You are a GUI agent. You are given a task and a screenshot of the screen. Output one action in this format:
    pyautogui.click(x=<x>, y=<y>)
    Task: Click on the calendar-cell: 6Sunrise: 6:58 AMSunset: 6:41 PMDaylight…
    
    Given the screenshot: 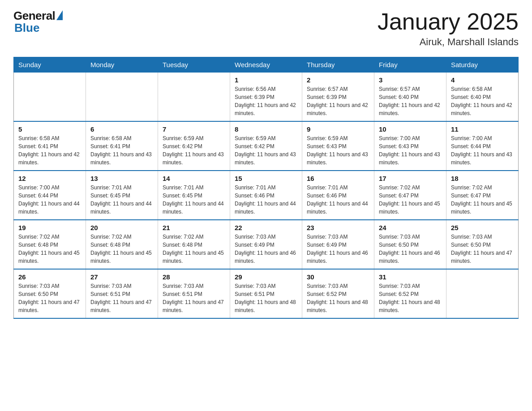 What is the action you would take?
    pyautogui.click(x=122, y=146)
    